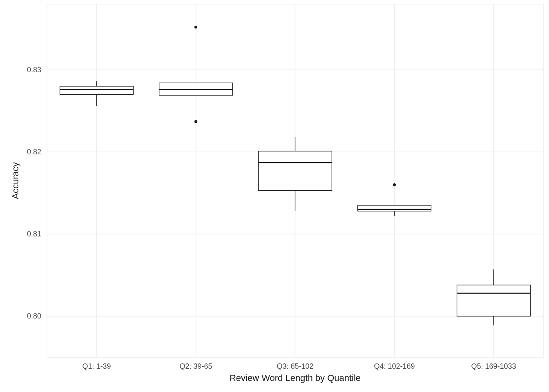 This screenshot has height=392, width=549. Describe the element at coordinates (34, 70) in the screenshot. I see `y-tick-label: 0.83` at that location.